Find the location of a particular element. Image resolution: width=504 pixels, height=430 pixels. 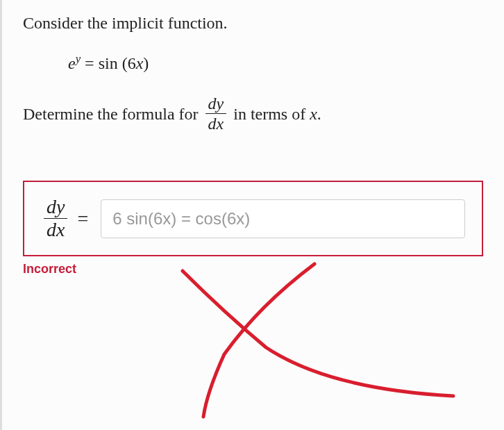

prompt2-x: x is located at coordinates (314, 114).